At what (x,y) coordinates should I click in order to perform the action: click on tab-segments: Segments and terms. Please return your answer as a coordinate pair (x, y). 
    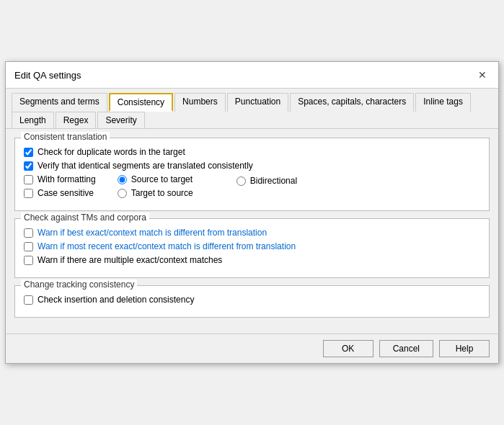
    Looking at the image, I should click on (59, 102).